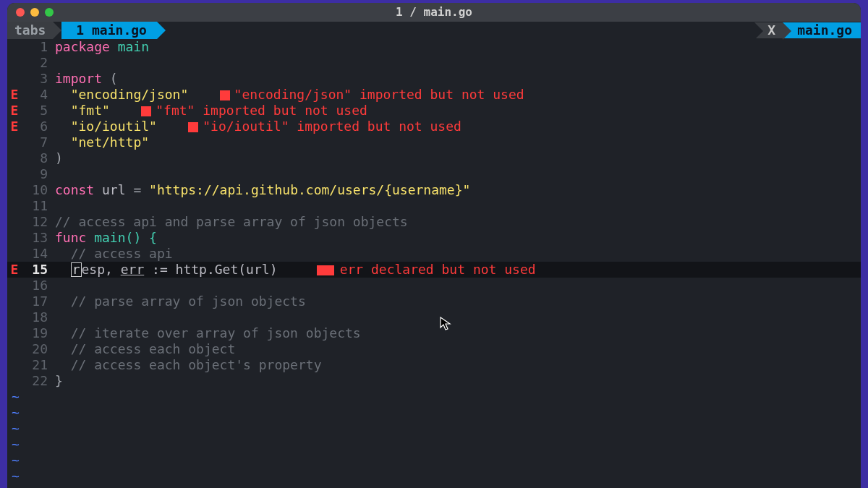 This screenshot has height=488, width=868. I want to click on line-number: 12, so click(38, 222).